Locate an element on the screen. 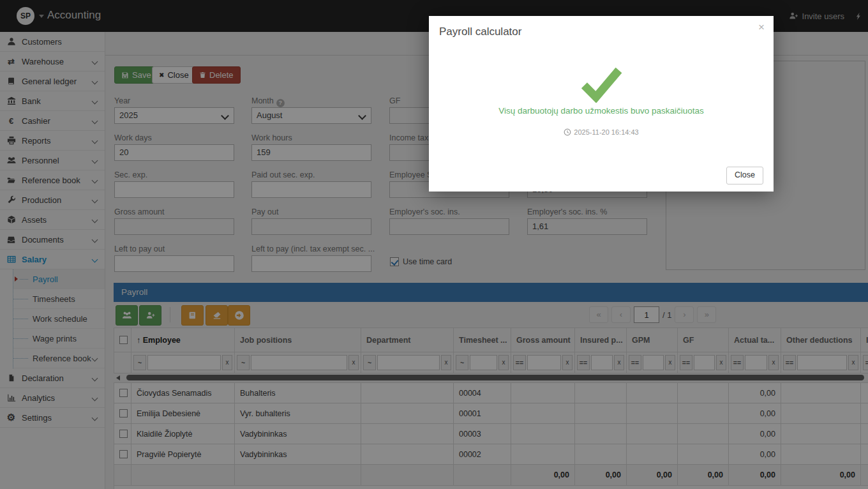 This screenshot has width=868, height=489. payroll-calculator-modal: Payroll calculator × Visų darbuotojų dar… is located at coordinates (601, 103).